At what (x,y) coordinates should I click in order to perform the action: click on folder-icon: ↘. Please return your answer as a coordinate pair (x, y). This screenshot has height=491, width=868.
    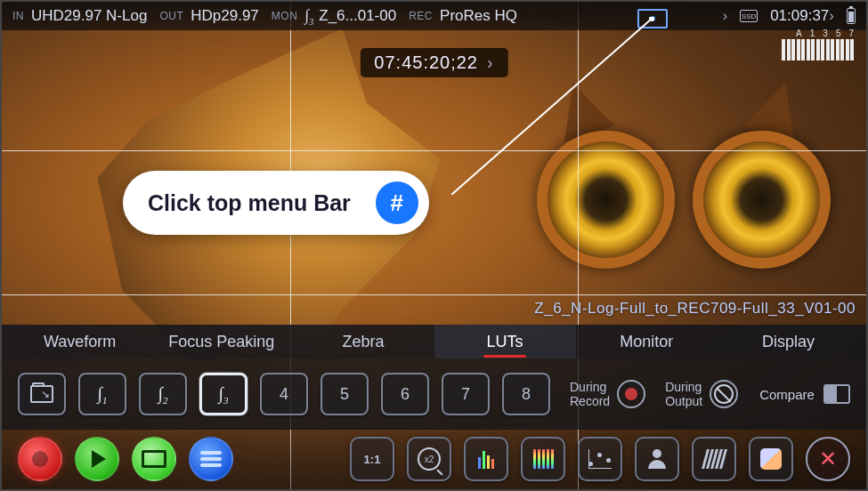
    Looking at the image, I should click on (42, 394).